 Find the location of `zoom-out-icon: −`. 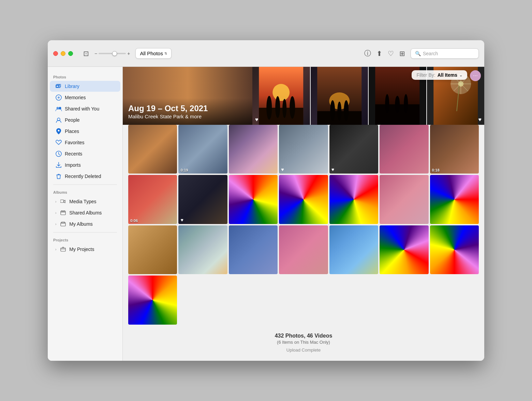

zoom-out-icon: − is located at coordinates (96, 54).